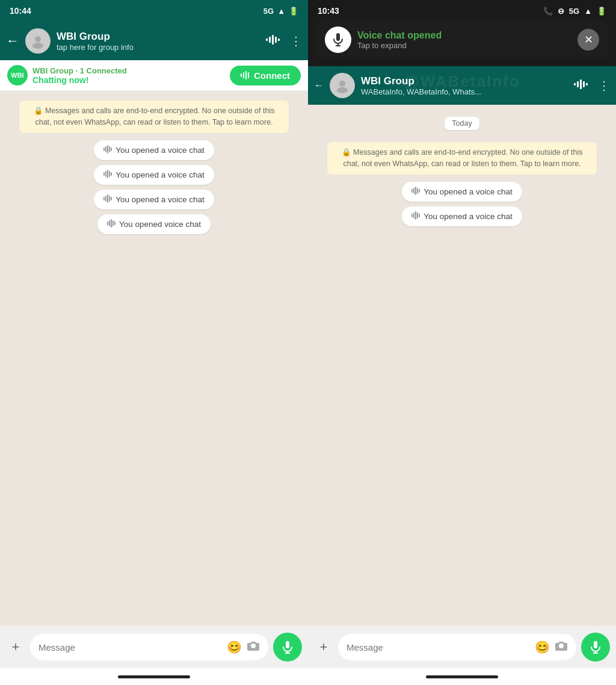  What do you see at coordinates (464, 46) in the screenshot?
I see `right-notif-subtitle: Tap to expand` at bounding box center [464, 46].